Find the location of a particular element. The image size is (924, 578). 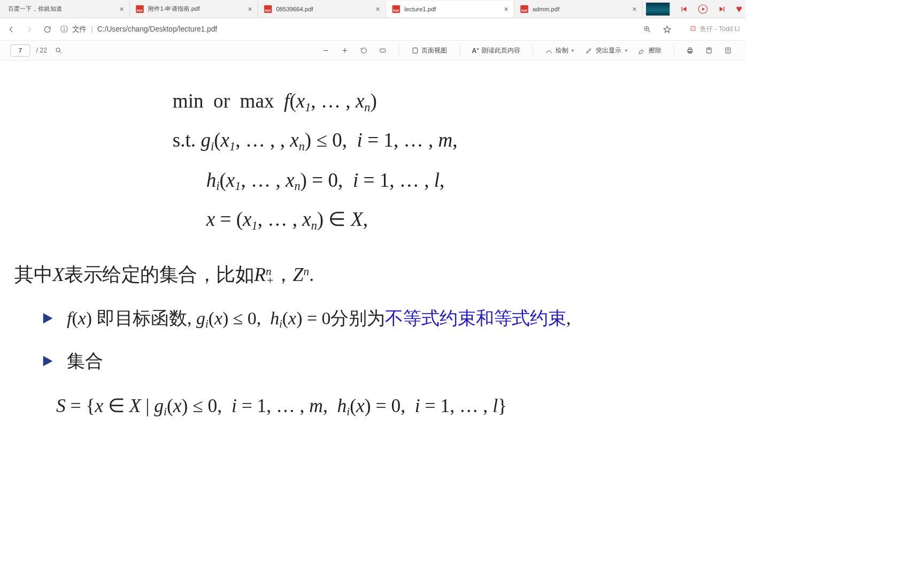

zoom-out-button is located at coordinates (325, 50).